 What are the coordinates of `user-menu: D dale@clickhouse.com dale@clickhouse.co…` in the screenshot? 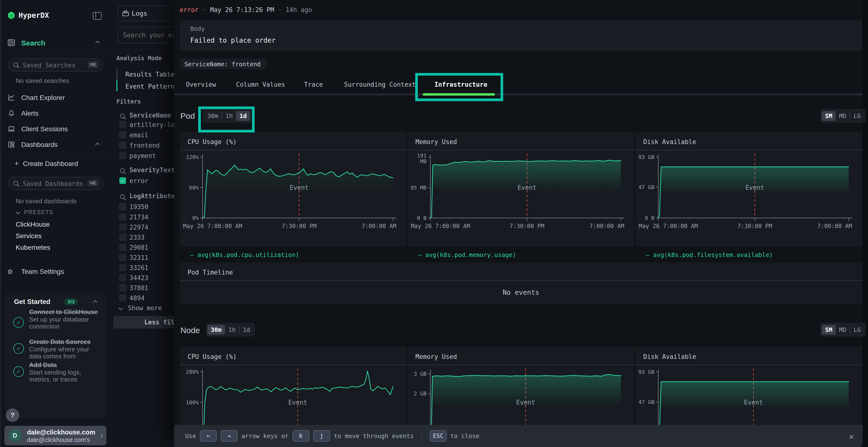 It's located at (55, 436).